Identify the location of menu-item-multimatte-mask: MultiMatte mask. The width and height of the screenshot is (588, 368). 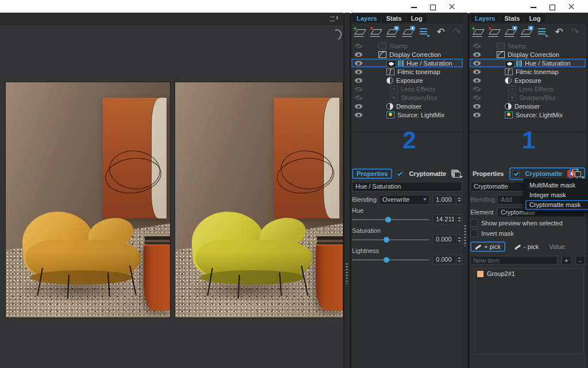
(557, 185).